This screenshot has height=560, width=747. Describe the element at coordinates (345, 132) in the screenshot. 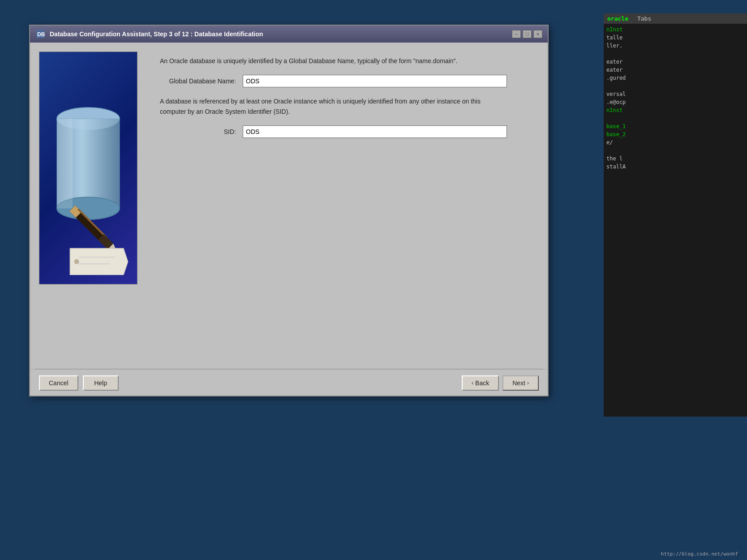

I see `sid-row: SID:` at that location.